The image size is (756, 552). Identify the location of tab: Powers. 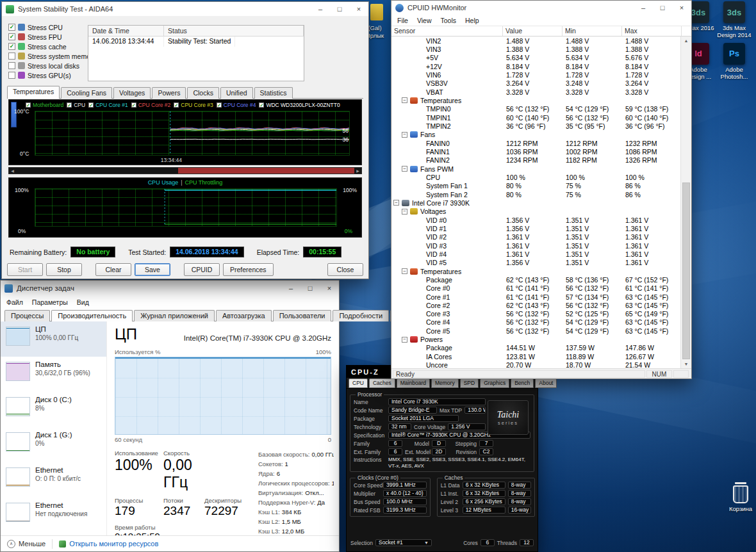
(169, 93).